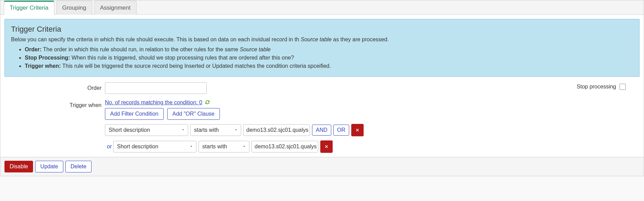 The height and width of the screenshot is (201, 644). What do you see at coordinates (329, 66) in the screenshot?
I see `info-bullet-trigger: Trigger when: This rule will be triggere…` at bounding box center [329, 66].